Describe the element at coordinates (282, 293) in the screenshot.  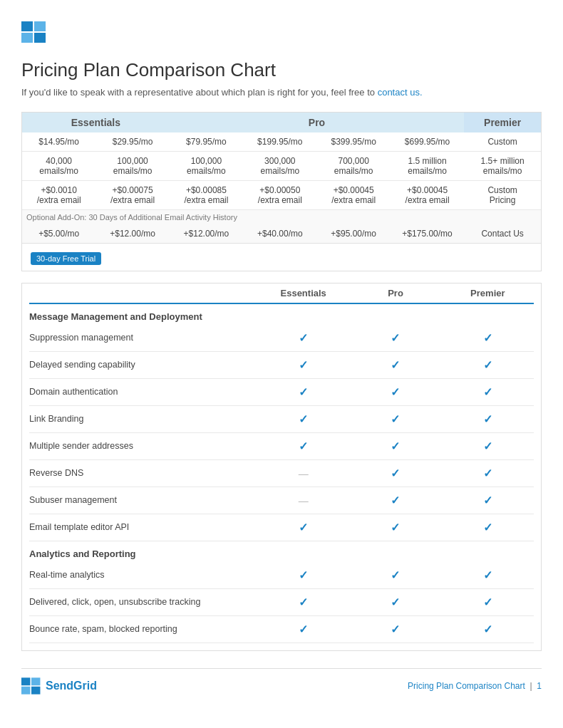
I see `feature-header-row: Essentials Pro Premier` at that location.